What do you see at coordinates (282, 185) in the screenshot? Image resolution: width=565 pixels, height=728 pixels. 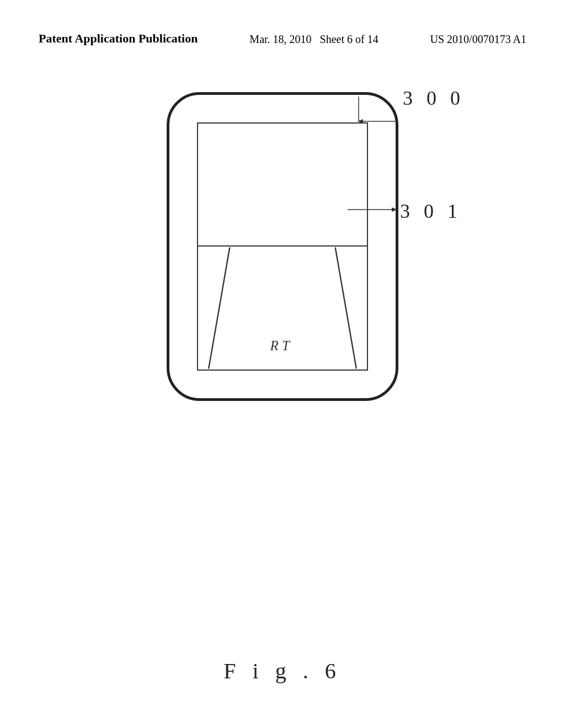 I see `screen-upper` at bounding box center [282, 185].